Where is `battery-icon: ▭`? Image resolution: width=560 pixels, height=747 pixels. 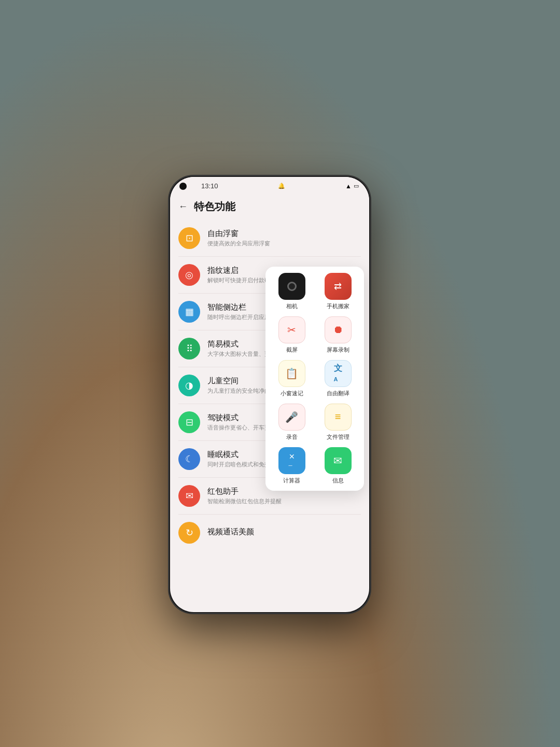 battery-icon: ▭ is located at coordinates (356, 186).